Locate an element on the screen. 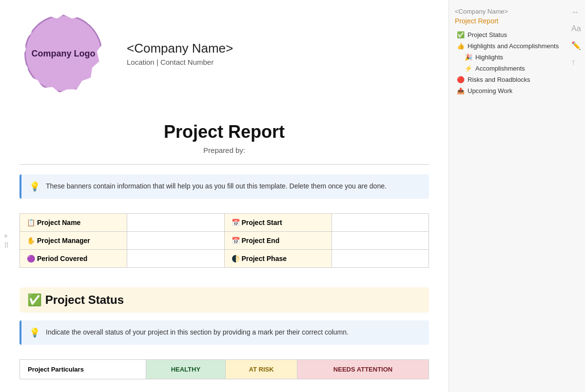 This screenshot has width=585, height=392. drag-handle-icon: ⠿ is located at coordinates (6, 245).